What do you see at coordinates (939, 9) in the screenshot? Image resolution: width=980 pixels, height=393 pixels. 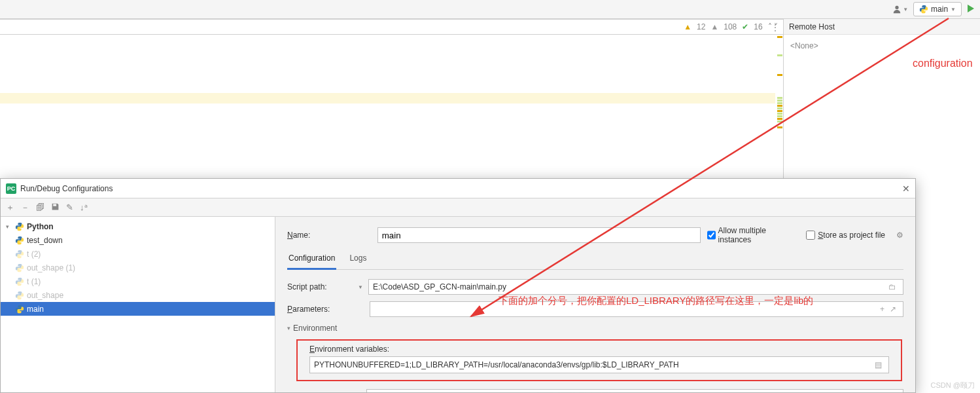 I see `run-config-label: main` at bounding box center [939, 9].